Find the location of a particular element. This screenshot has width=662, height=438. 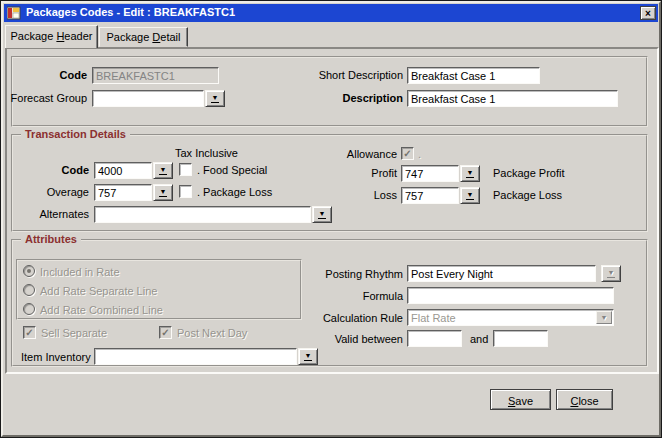

transaction-code-field is located at coordinates (123, 170).